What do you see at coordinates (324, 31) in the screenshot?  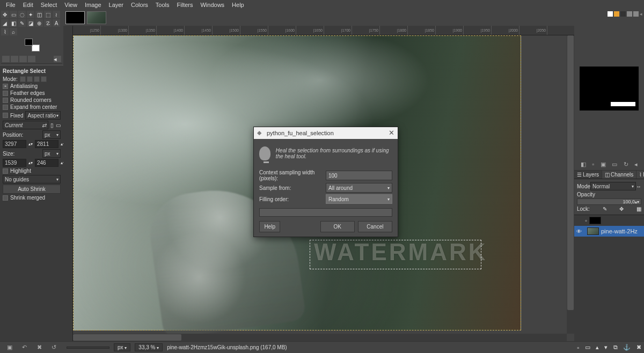 I see `horizontal-ruler: |1250|1300|1350|1400|1450|1500|1550|1600…` at bounding box center [324, 31].